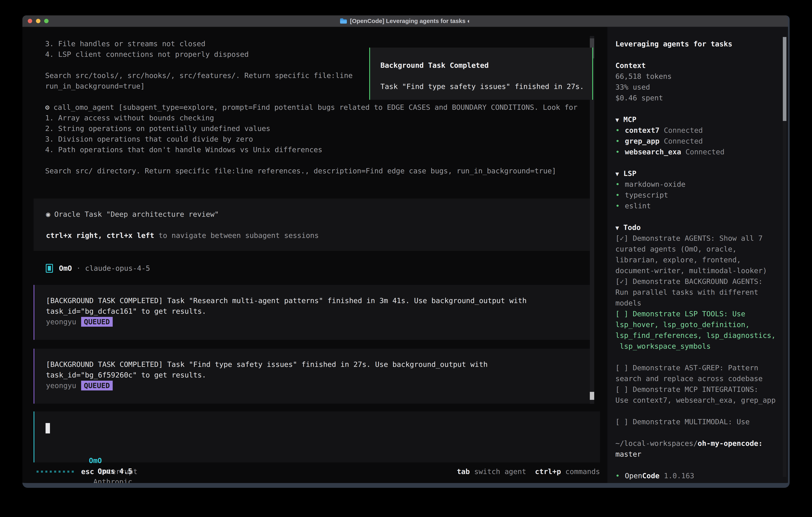 The height and width of the screenshot is (517, 812). Describe the element at coordinates (702, 395) in the screenshot. I see `todo-item: [ ] Demonstrate MCP INTEGRATIONS:Use con…` at that location.